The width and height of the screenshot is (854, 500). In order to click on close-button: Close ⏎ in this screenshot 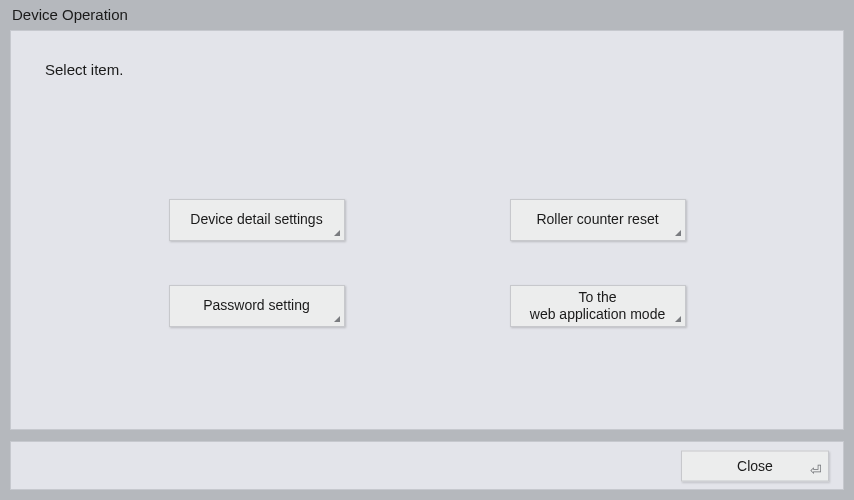, I will do `click(755, 466)`.